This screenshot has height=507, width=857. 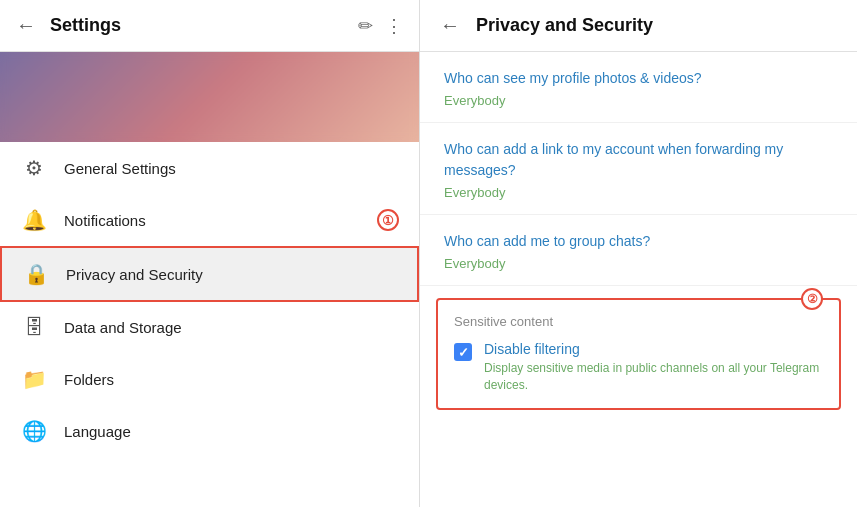 What do you see at coordinates (34, 379) in the screenshot?
I see `folders-icon: 📁` at bounding box center [34, 379].